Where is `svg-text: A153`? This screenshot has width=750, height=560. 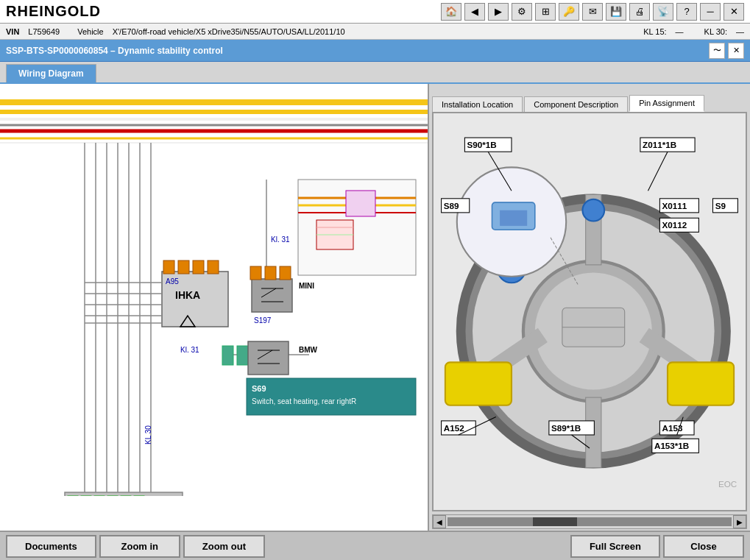
svg-text: A153 is located at coordinates (673, 428).